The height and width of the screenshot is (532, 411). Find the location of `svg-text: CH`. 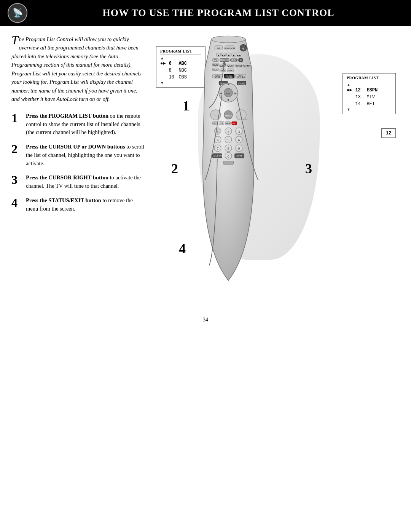

svg-text: CH is located at coordinates (245, 120).